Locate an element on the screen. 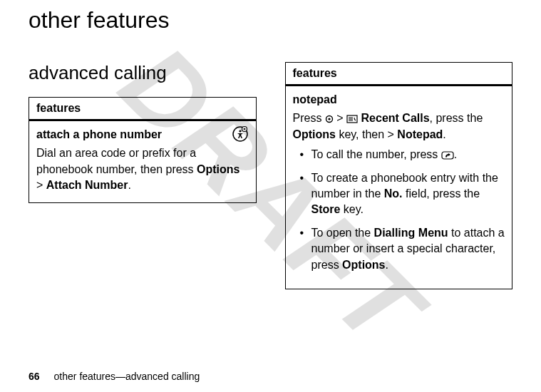 This screenshot has height=392, width=541. attach-number-label: Attach Number is located at coordinates (87, 185).